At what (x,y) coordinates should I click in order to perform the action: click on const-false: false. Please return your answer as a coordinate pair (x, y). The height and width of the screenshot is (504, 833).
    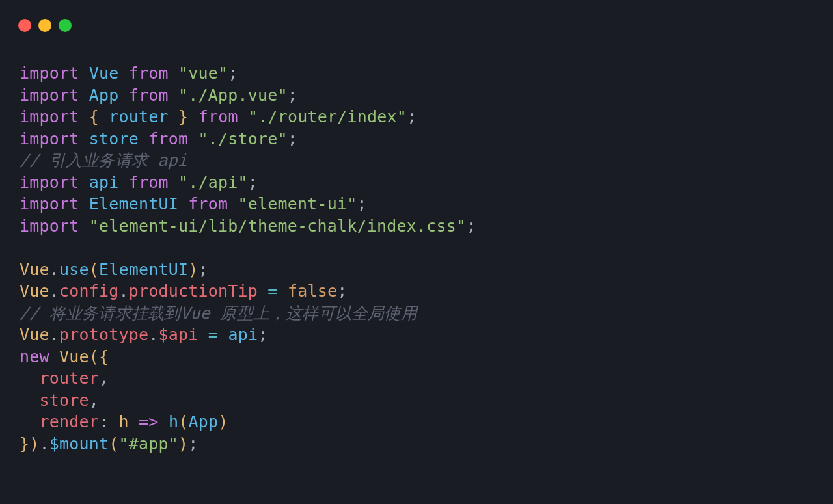
    Looking at the image, I should click on (312, 291).